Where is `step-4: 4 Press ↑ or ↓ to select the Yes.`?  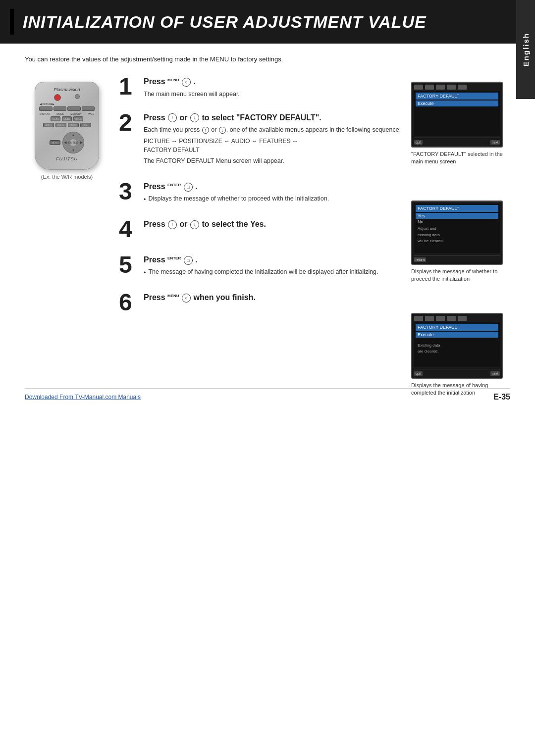
step-4: 4 Press ↑ or ↓ to select the Yes. is located at coordinates (263, 230).